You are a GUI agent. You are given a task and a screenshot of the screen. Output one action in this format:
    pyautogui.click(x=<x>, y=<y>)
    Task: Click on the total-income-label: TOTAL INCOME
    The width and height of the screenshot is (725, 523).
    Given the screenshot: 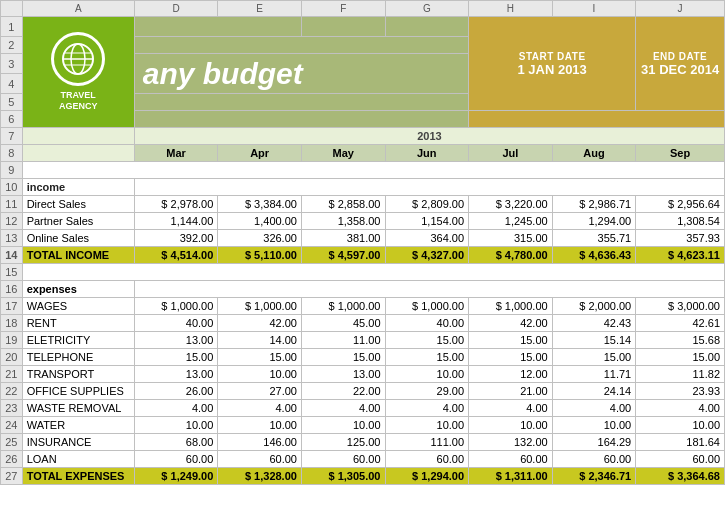 What is the action you would take?
    pyautogui.click(x=78, y=256)
    